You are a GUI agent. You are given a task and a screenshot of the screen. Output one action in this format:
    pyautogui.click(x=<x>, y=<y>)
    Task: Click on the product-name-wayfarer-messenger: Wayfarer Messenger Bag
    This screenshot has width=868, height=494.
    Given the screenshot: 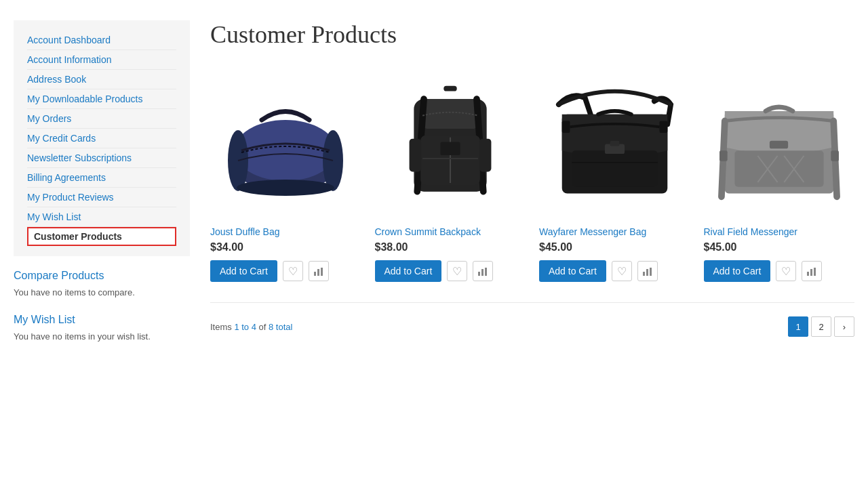 What is the action you would take?
    pyautogui.click(x=614, y=232)
    